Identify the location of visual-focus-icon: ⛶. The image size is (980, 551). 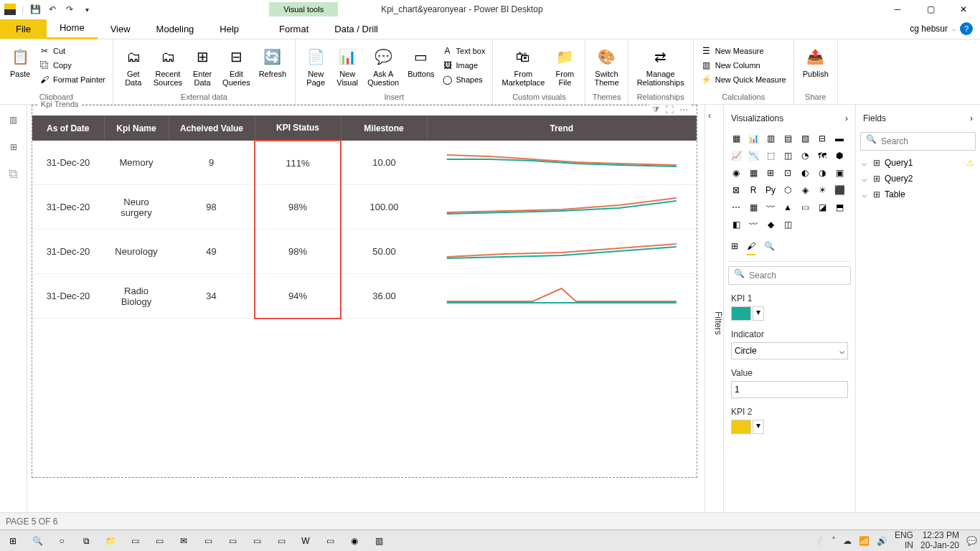
(669, 110).